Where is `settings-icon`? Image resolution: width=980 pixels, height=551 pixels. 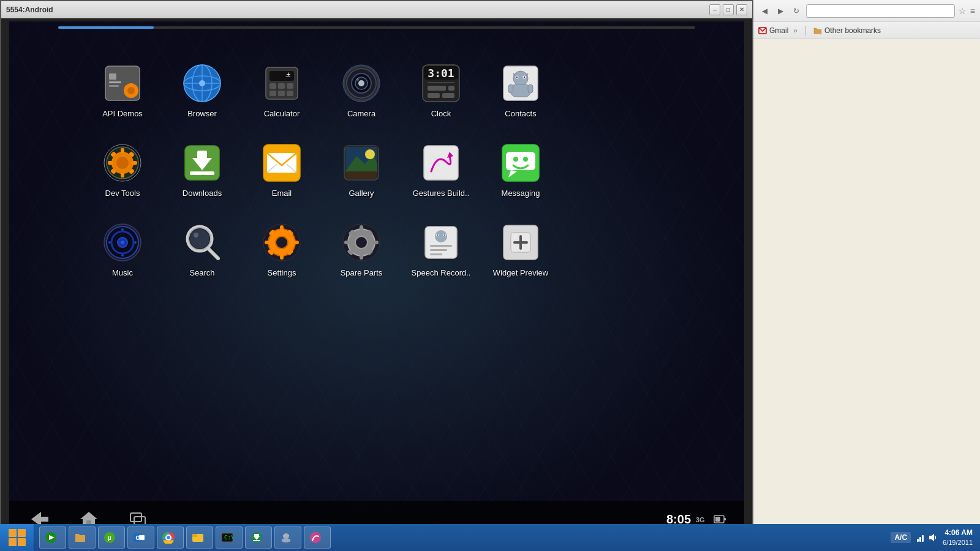
settings-icon is located at coordinates (282, 242).